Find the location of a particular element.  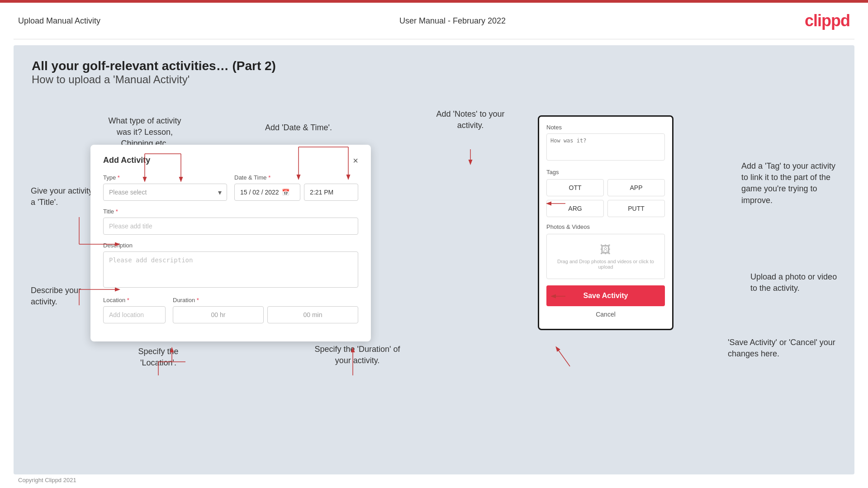

location-group: Location * is located at coordinates (134, 310).